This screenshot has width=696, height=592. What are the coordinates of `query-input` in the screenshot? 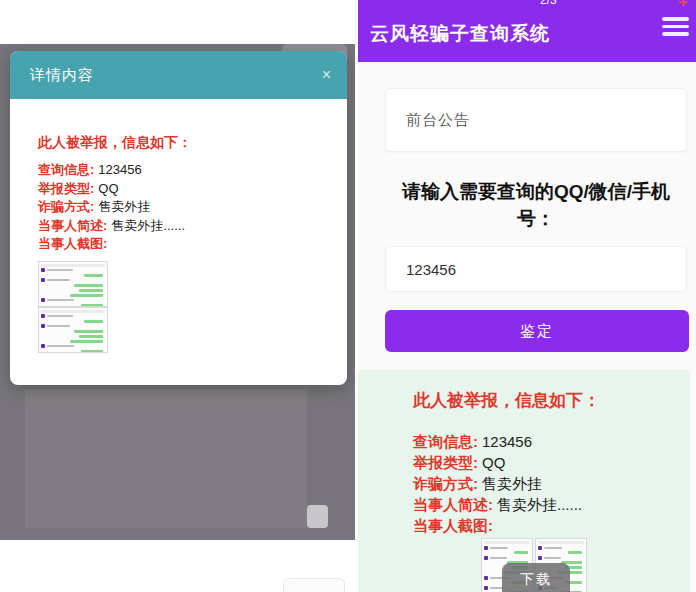 It's located at (536, 269).